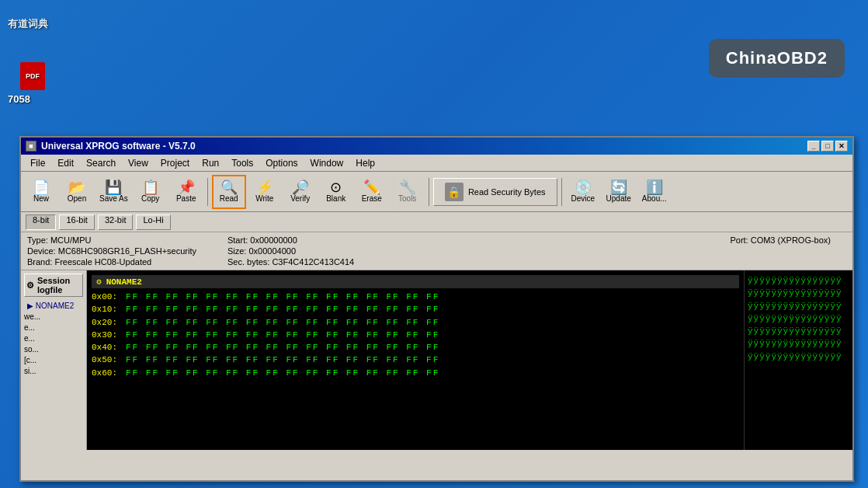 This screenshot has width=868, height=488. Describe the element at coordinates (300, 187) in the screenshot. I see `verify-icon: 🔎` at that location.